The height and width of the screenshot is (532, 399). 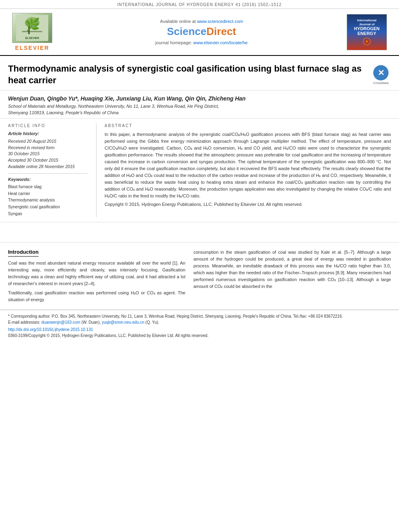 What do you see at coordinates (291, 277) in the screenshot?
I see `intro-right-column: consumption in the steam gasification of…` at bounding box center [291, 277].